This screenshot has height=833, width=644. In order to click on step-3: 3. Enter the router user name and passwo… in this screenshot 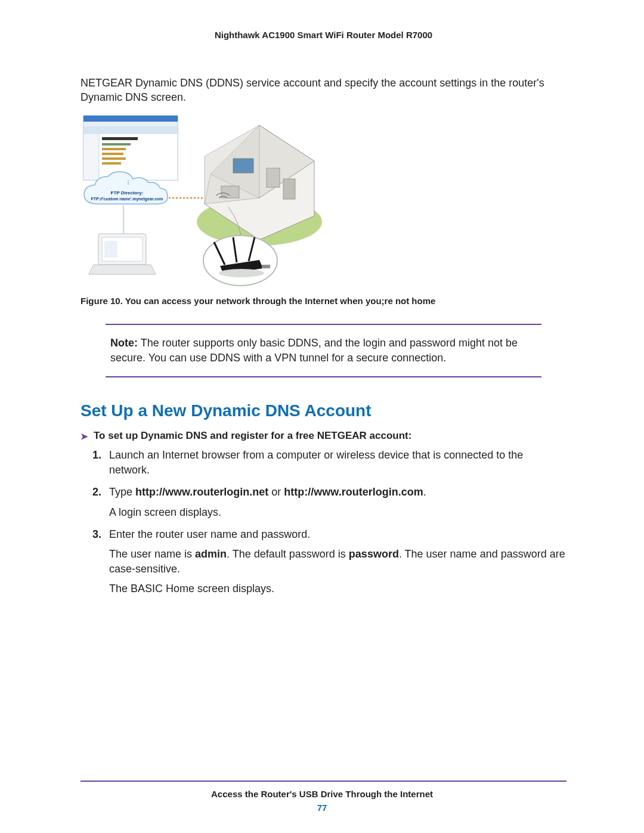, I will do `click(338, 562)`.